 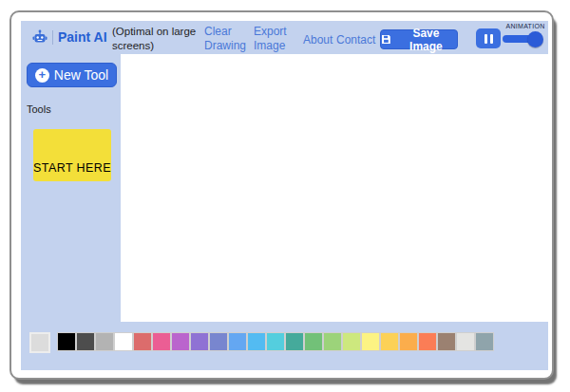 What do you see at coordinates (276, 342) in the screenshot?
I see `palette-swatch-row` at bounding box center [276, 342].